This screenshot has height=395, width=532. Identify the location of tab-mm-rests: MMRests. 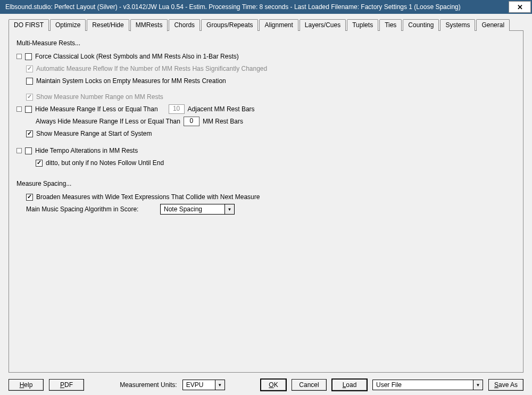
(149, 26).